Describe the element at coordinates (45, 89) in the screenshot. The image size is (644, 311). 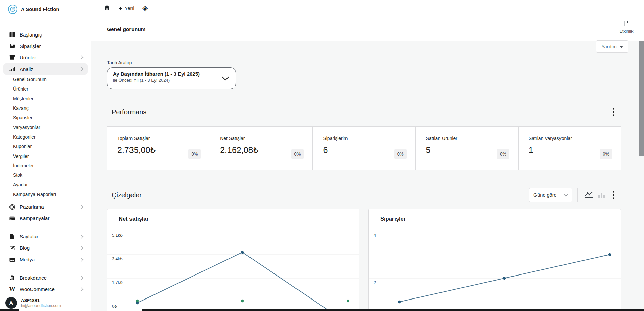
I see `sidebar-subitem-urunler: Ürünler` at that location.